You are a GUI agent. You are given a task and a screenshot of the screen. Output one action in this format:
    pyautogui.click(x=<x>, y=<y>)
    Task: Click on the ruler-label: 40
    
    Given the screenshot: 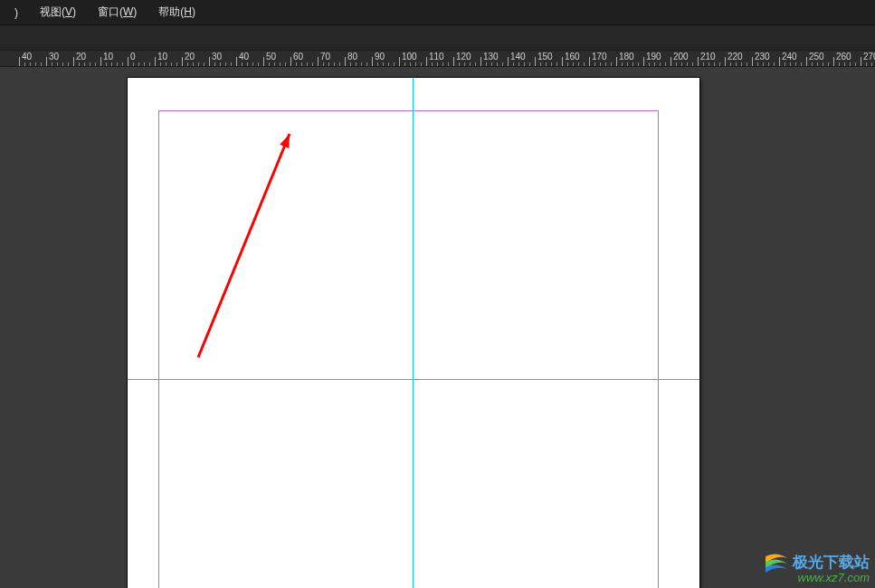 What is the action you would take?
    pyautogui.click(x=27, y=56)
    